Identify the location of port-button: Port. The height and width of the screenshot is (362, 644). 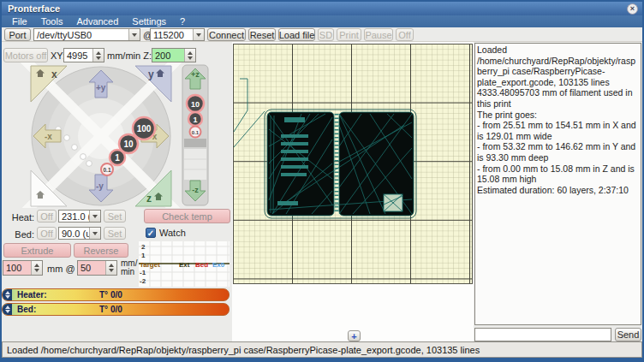
(17, 34).